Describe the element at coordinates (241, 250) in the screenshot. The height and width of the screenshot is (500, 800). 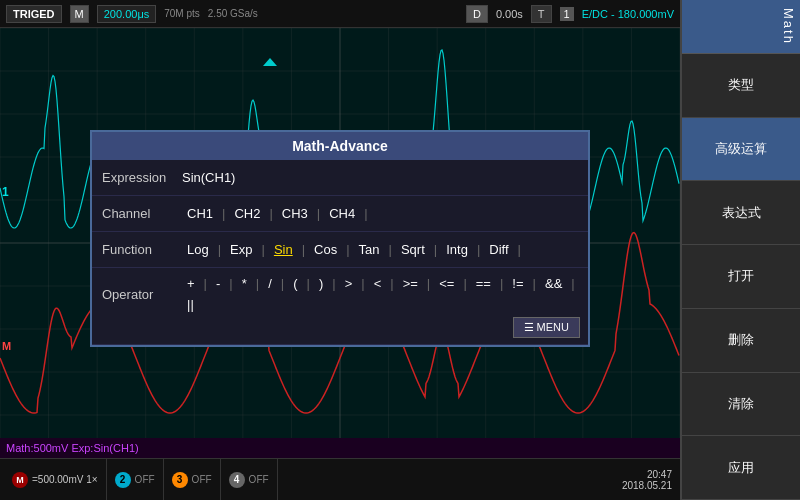
I see `function-btn-exp: Exp` at that location.